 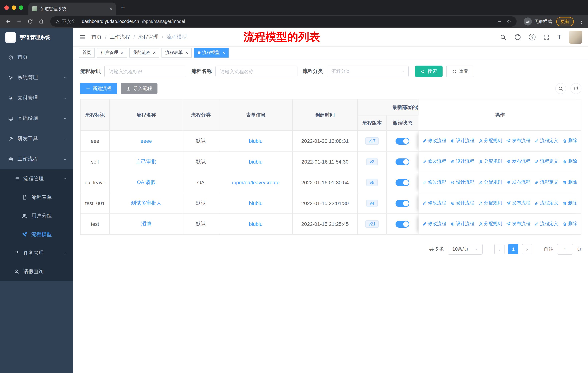 What do you see at coordinates (37, 179) in the screenshot?
I see `sidebar-item-process-management: 流程管理` at bounding box center [37, 179].